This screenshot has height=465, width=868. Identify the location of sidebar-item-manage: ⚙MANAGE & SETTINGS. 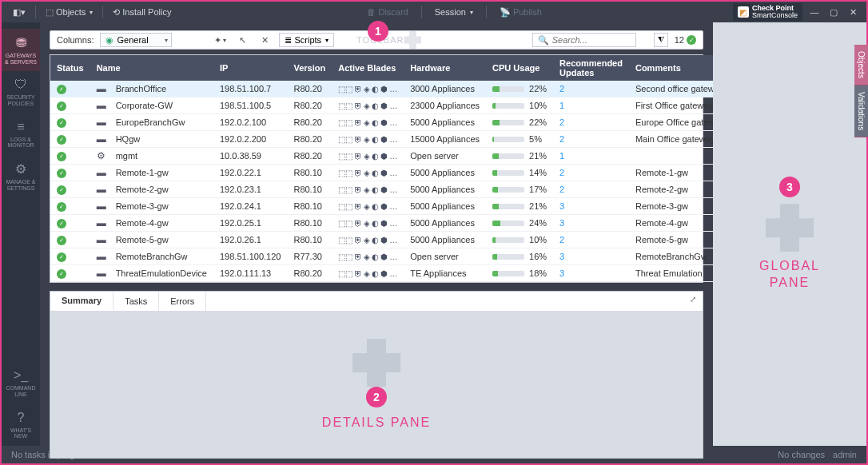
(21, 176).